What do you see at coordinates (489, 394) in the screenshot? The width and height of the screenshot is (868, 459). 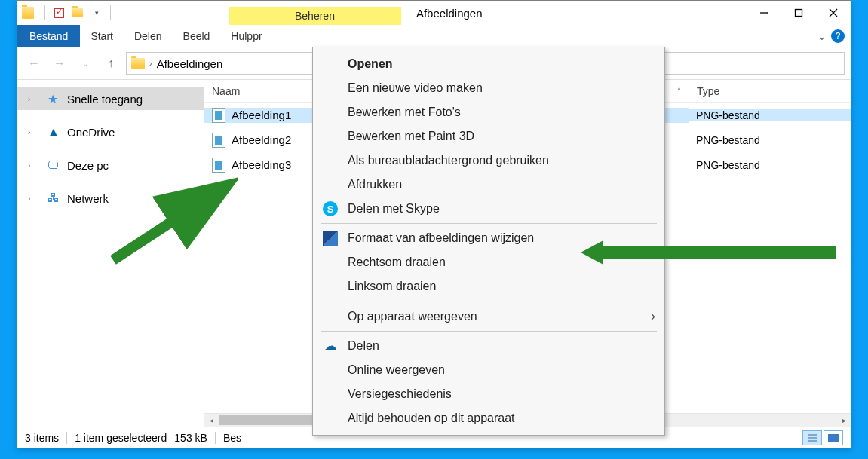 I see `cm-version-history: Versiegeschiedenis` at bounding box center [489, 394].